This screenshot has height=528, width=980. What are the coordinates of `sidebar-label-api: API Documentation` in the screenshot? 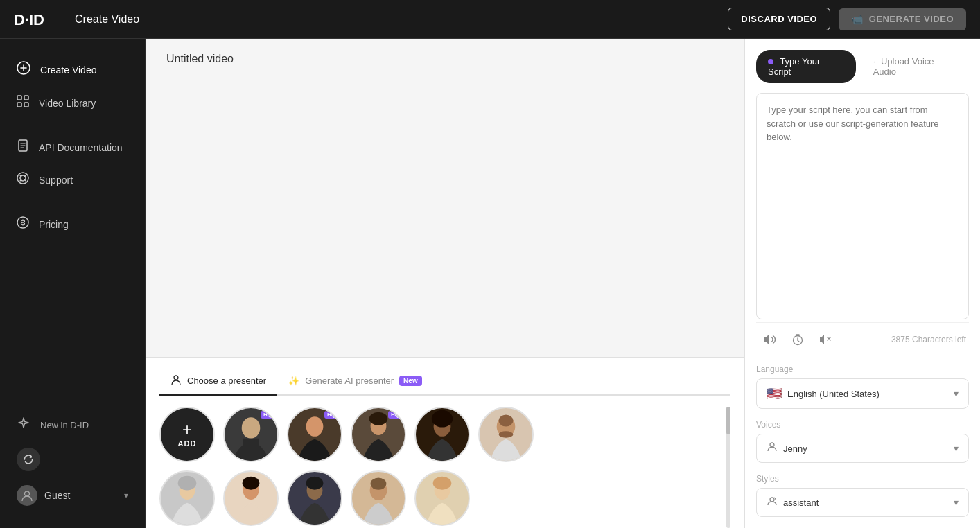 It's located at (80, 148).